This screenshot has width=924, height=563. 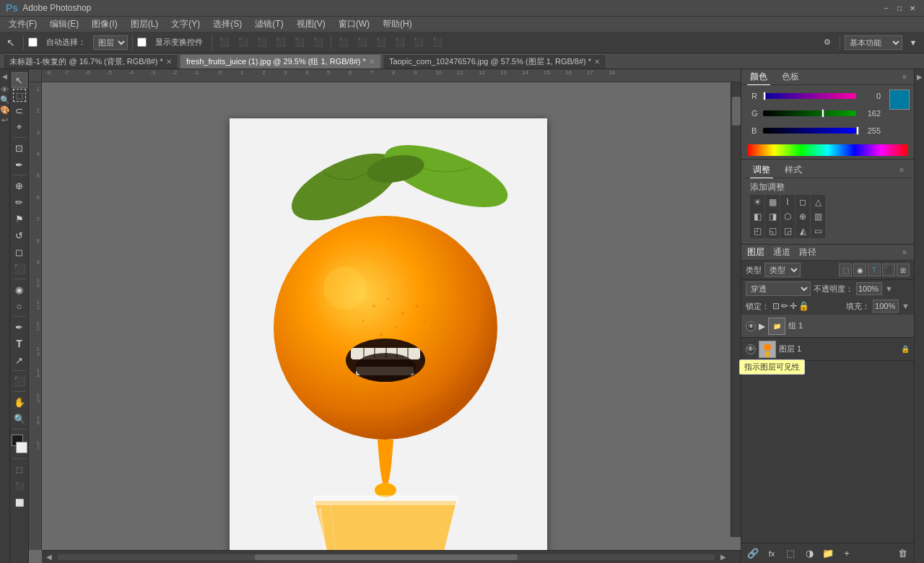 I want to click on adjust-exposure: ◻, so click(x=803, y=202).